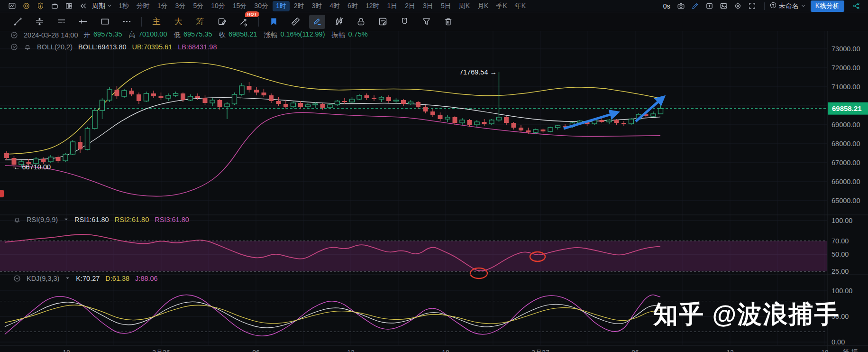 This screenshot has height=352, width=868. I want to click on timeframe-10分: 10分, so click(218, 6).